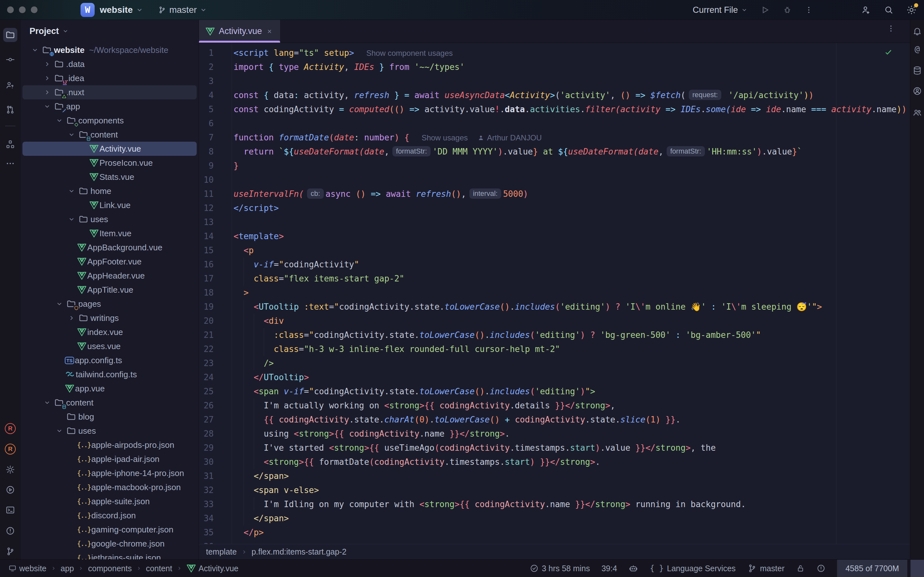 This screenshot has width=924, height=577. I want to click on line-number: 12, so click(206, 208).